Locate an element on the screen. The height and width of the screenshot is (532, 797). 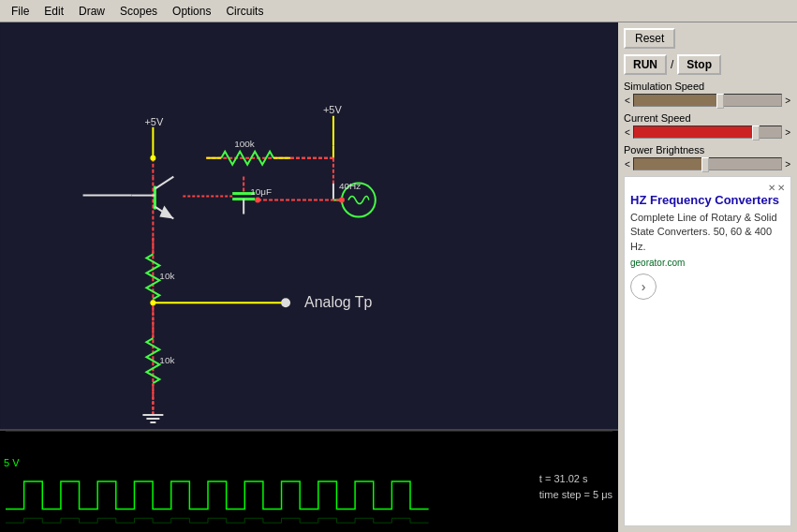
resistor-10k-1-label: 10k is located at coordinates (167, 275).